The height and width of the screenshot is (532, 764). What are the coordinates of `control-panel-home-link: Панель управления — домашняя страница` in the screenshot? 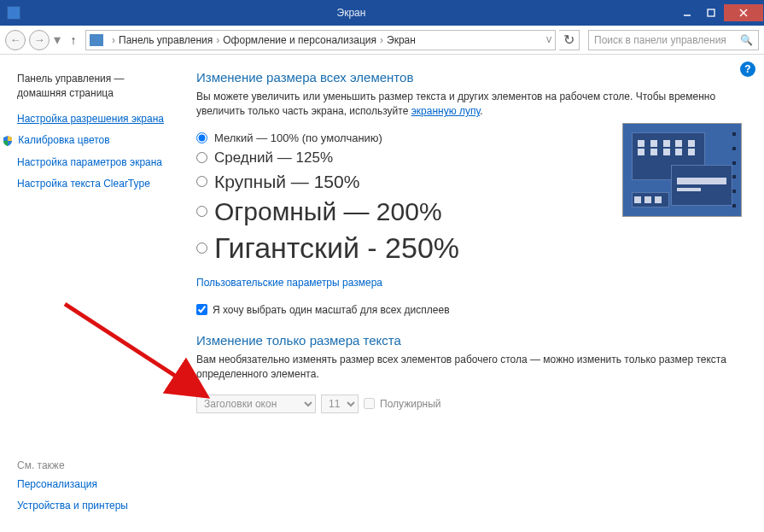 It's located at (91, 86).